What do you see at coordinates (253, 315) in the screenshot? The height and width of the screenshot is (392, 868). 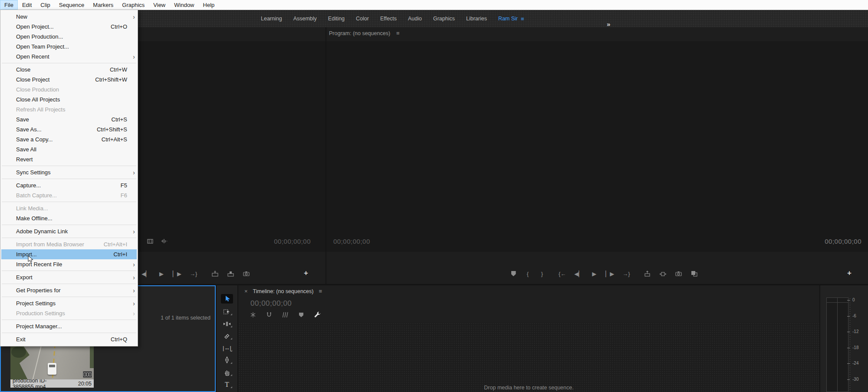 I see `nest-sequences-icon` at bounding box center [253, 315].